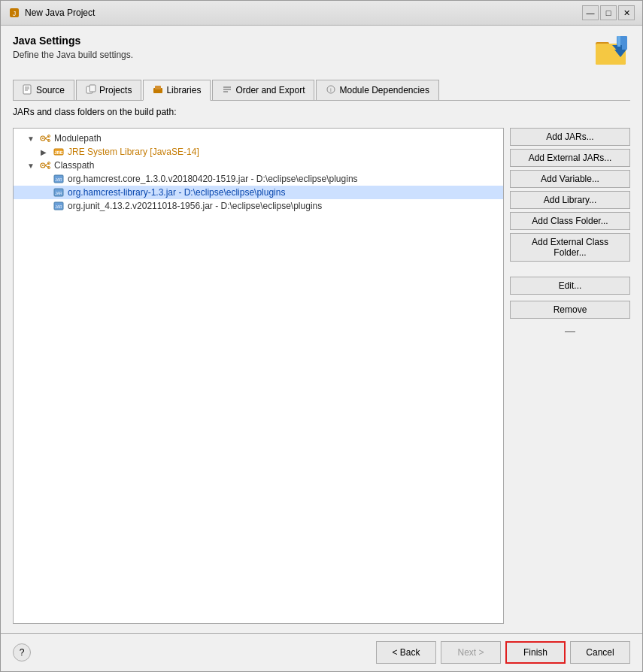 The image size is (643, 672). I want to click on bottom-right: < Back Next > Finish Cancel, so click(503, 652).